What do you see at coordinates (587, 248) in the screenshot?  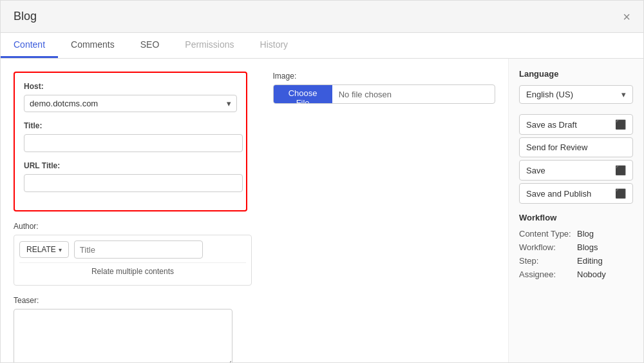 I see `workflow-value: Blogs` at bounding box center [587, 248].